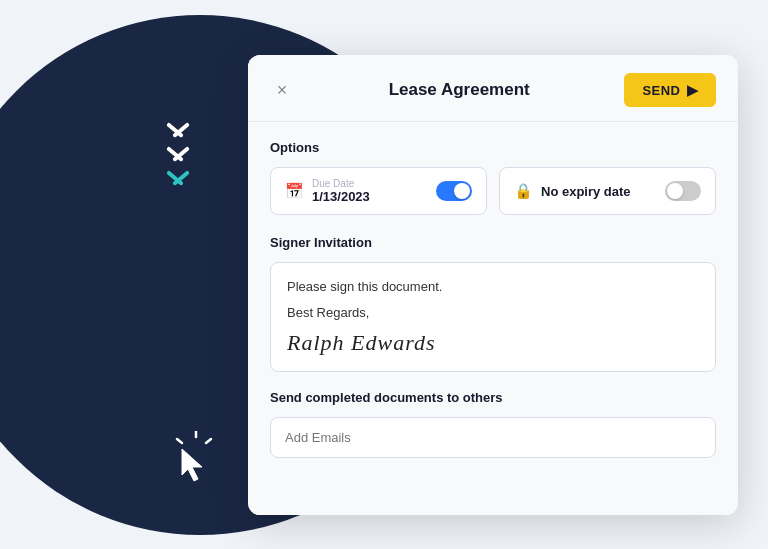  I want to click on modal-title: Lease Agreement, so click(459, 90).